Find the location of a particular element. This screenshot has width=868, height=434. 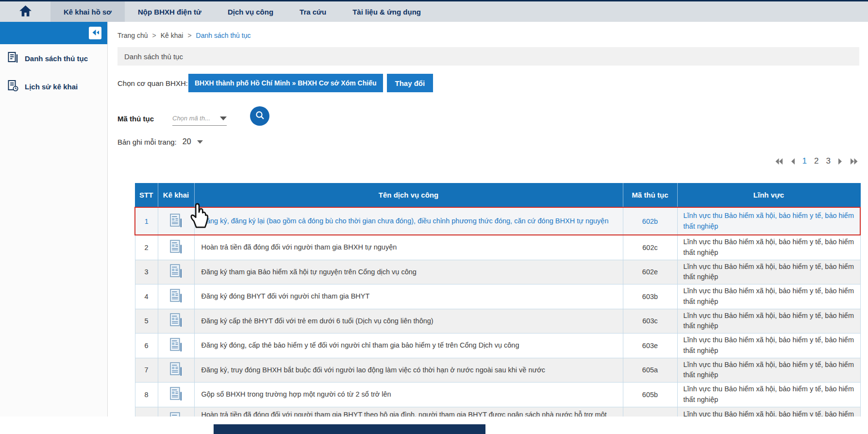

service-name: Đăng ký, truy đóng BHXH bắt buộc đối với… is located at coordinates (409, 370).